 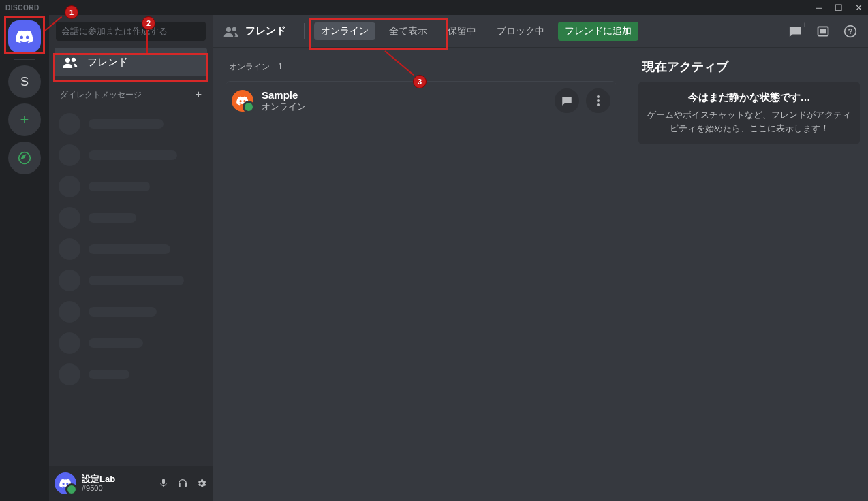 I want to click on server-initial: S, so click(x=25, y=82).